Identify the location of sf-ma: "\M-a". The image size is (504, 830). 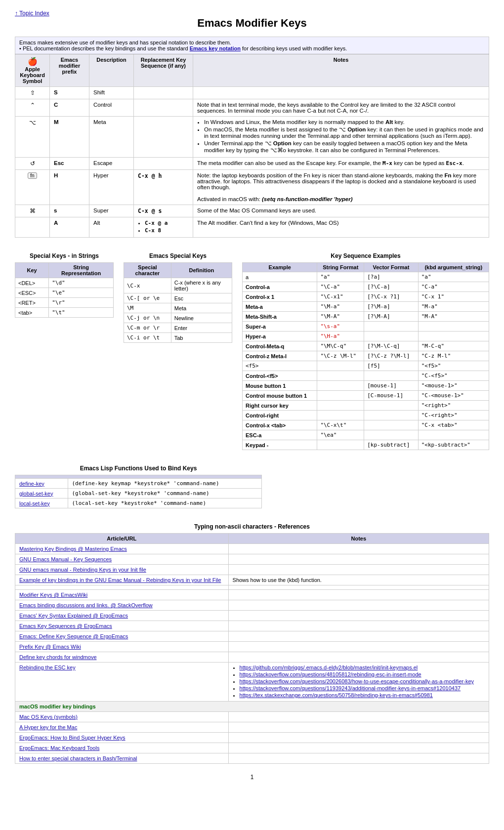
(341, 307).